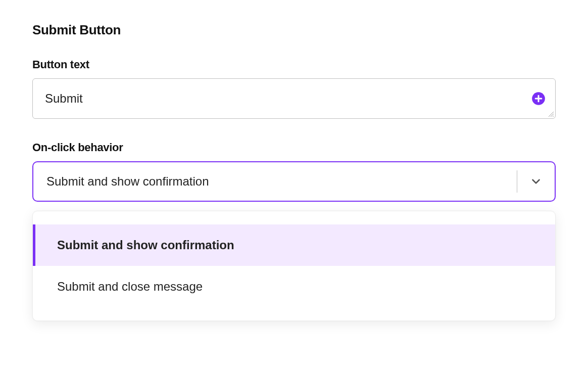 The image size is (588, 366). Describe the element at coordinates (538, 99) in the screenshot. I see `plus-circle-icon` at that location.